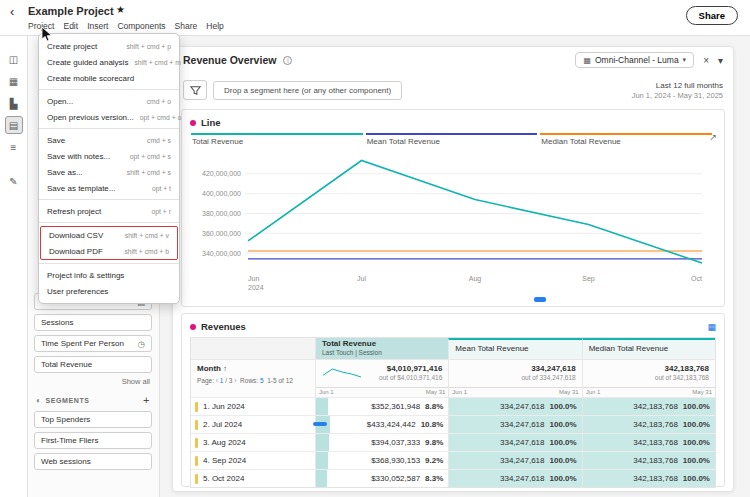 This screenshot has width=750, height=497. Describe the element at coordinates (648, 378) in the screenshot. I see `column-summary-median-total-revenue: 342,183,768out of 342,183,768Jun 1May 31` at that location.